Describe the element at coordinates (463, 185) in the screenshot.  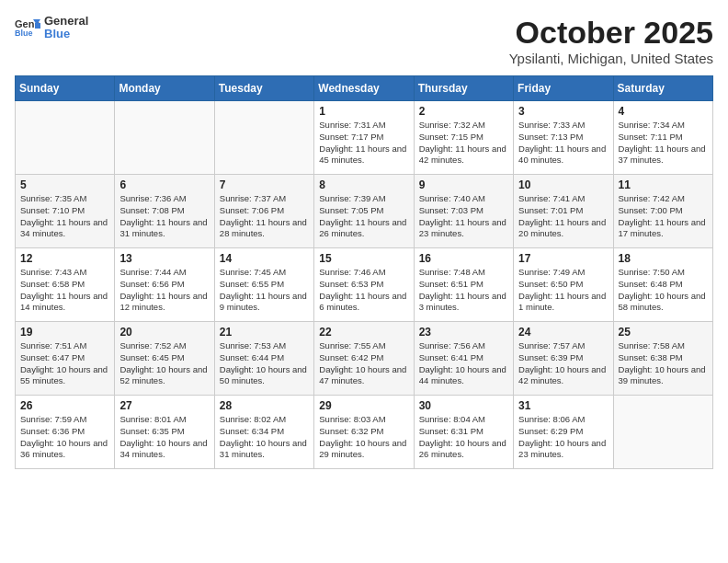
I see `day-number: 9` at that location.